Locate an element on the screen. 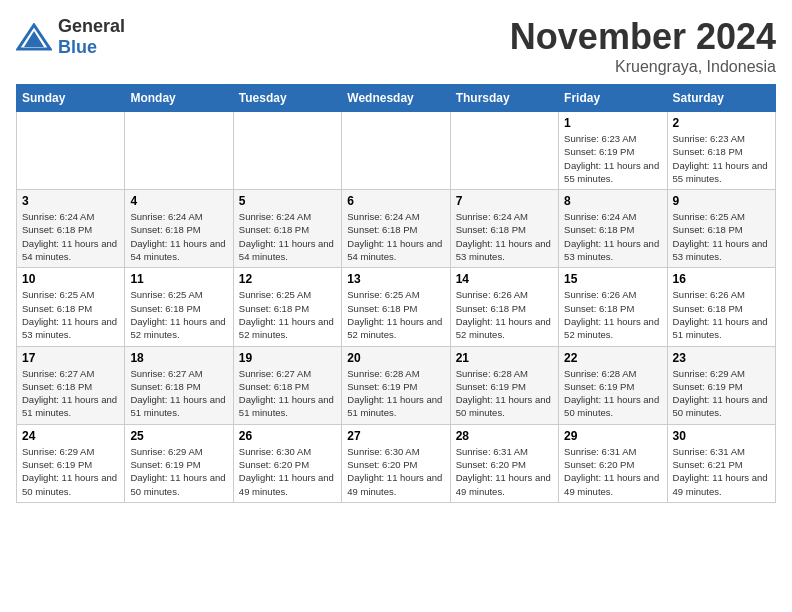  calendar-day-cell: 17Sunrise: 6:27 AM Sunset: 6:18 PM Dayli… is located at coordinates (71, 385).